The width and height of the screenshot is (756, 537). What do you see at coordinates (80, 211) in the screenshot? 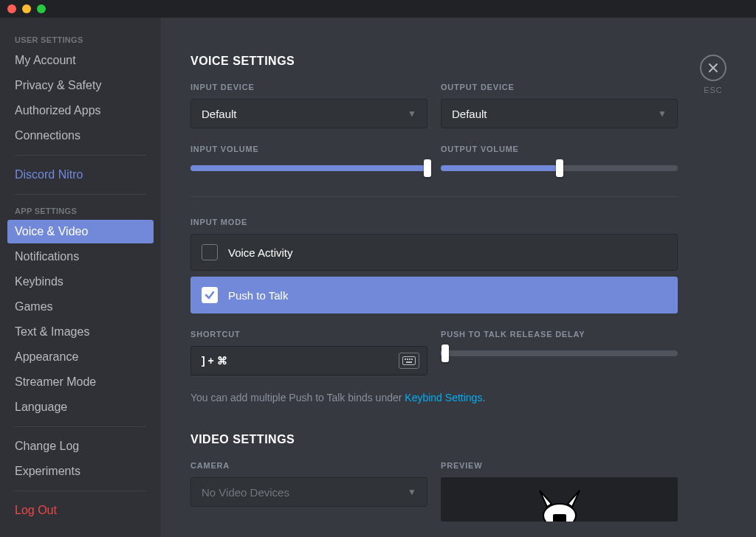
I see `sidebar-header-app: APP SETTINGS` at bounding box center [80, 211].